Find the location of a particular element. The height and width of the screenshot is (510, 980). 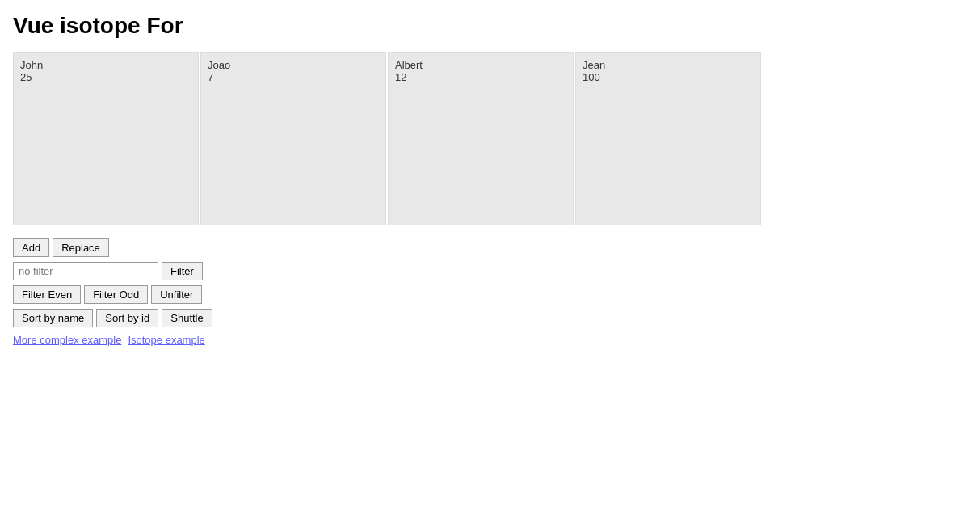

more-complex-example-link: More complex example is located at coordinates (67, 339).